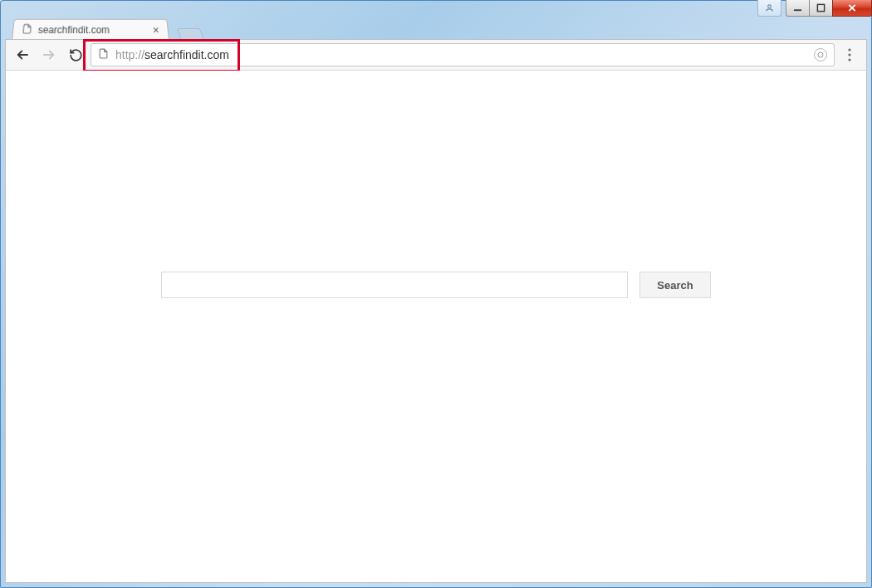 This screenshot has height=588, width=872. I want to click on search-button: Search, so click(675, 285).